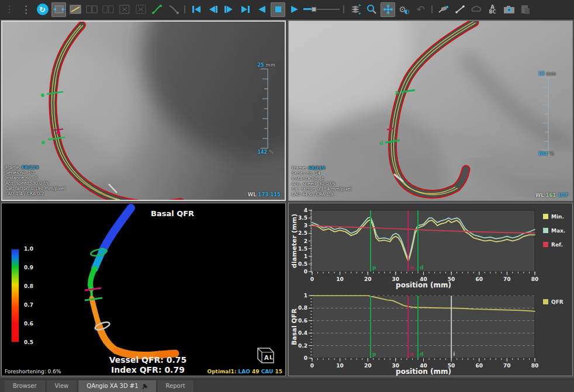  I want to click on annotation-icon: ABC, so click(493, 9).